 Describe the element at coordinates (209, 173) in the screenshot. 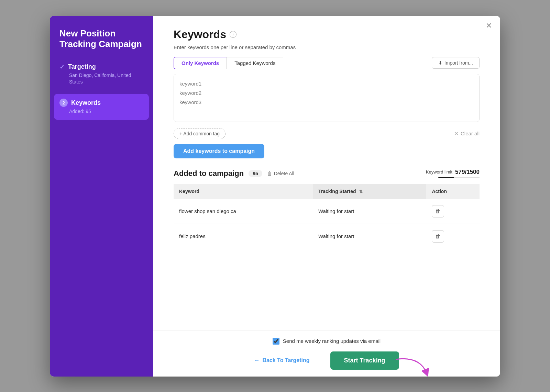

I see `campaign-title: Added to campaign` at that location.